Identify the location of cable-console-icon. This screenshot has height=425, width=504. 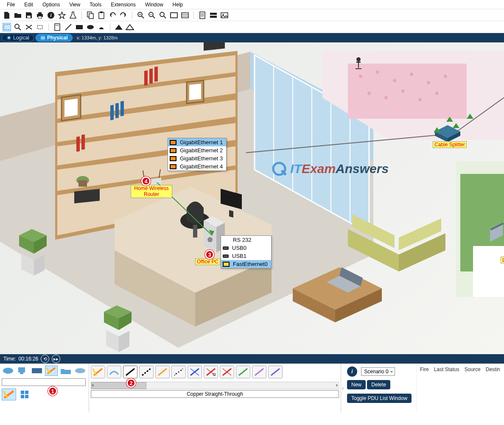
(114, 372).